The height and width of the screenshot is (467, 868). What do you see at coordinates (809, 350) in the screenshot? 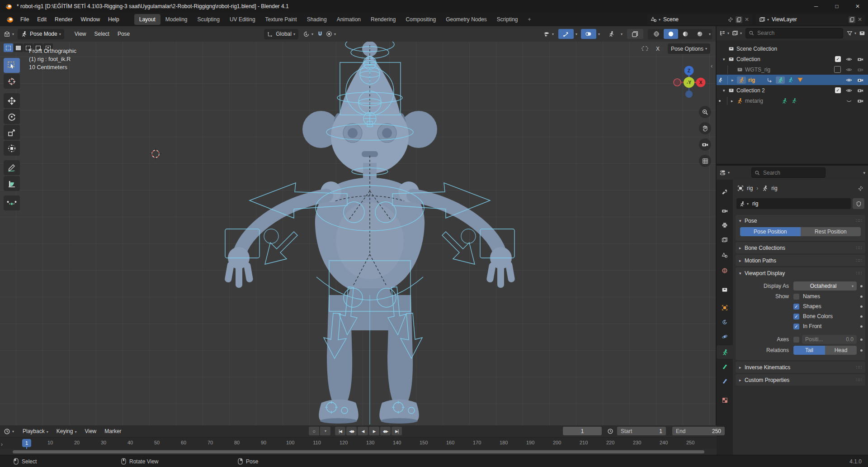
I see `relations-tail-button: Tail` at bounding box center [809, 350].